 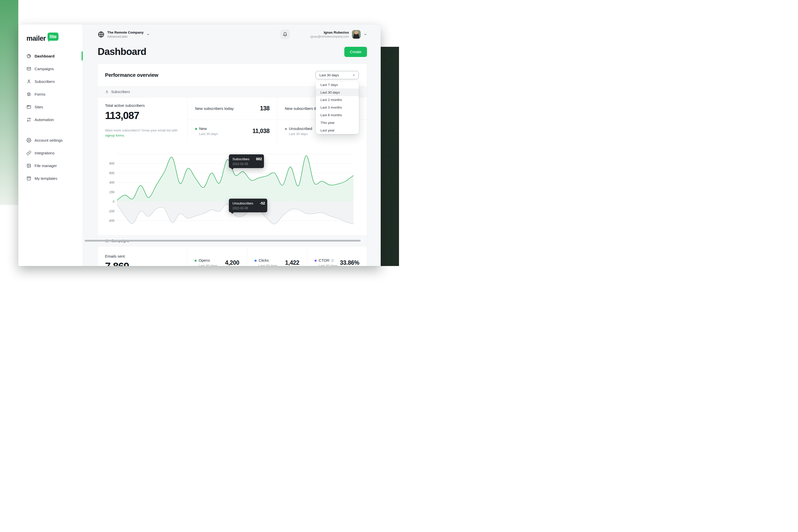 What do you see at coordinates (286, 129) in the screenshot?
I see `gray-dot` at bounding box center [286, 129].